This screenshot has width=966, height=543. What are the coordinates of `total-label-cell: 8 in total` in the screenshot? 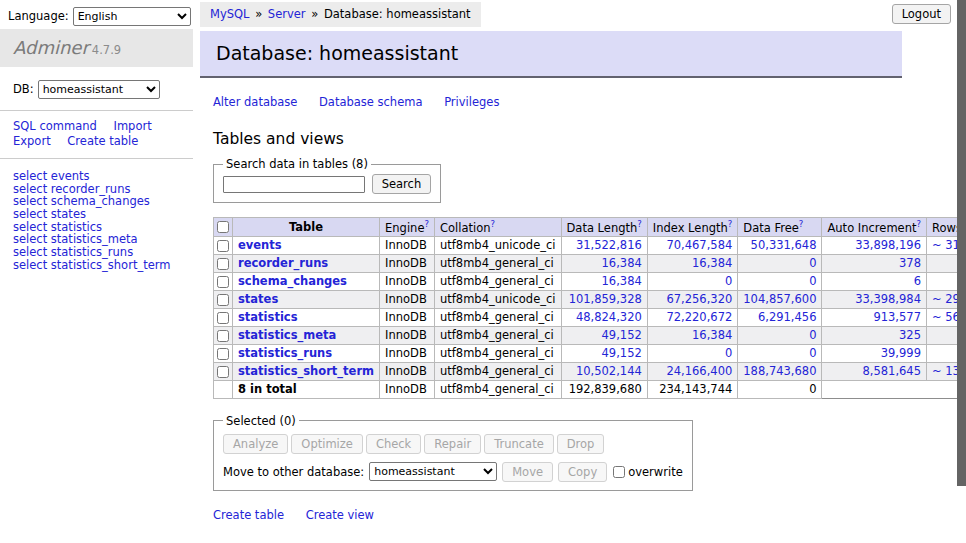 It's located at (306, 389).